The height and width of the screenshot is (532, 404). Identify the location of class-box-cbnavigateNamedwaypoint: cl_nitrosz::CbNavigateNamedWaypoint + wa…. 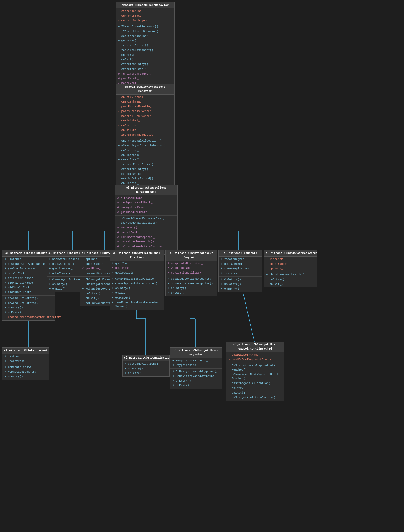
(196, 368).